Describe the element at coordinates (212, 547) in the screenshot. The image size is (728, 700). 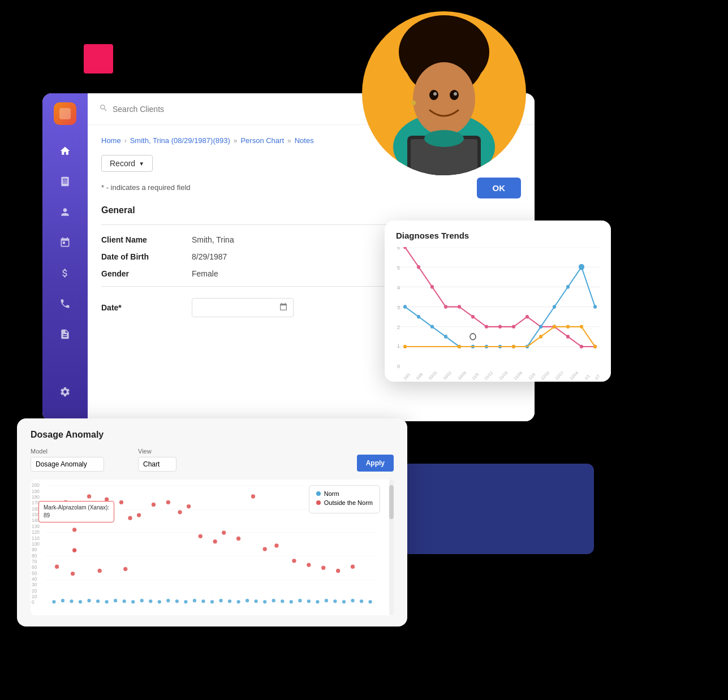
I see `dosage-scatter-chart: Norm Outside the Norm Mark-Alprazolam (X…` at that location.